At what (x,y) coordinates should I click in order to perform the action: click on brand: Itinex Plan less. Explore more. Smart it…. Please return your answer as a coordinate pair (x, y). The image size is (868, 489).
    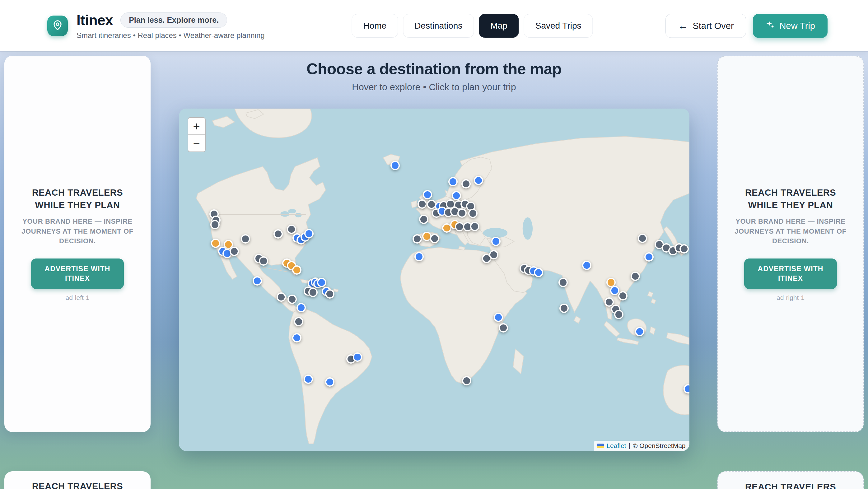
    Looking at the image, I should click on (132, 26).